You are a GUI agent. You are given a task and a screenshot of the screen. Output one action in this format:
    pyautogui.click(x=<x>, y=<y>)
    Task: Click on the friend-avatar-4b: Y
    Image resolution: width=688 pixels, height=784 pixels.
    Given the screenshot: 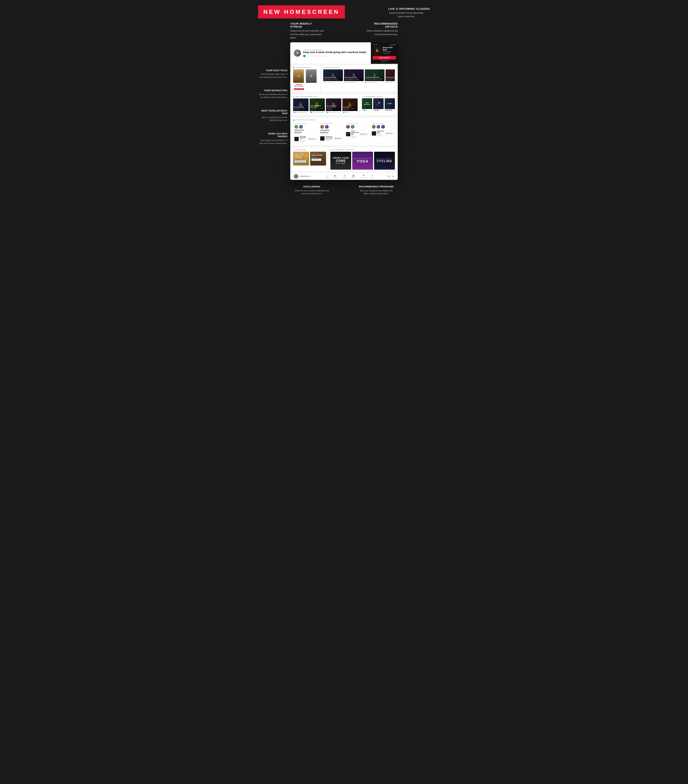 What is the action you would take?
    pyautogui.click(x=378, y=127)
    